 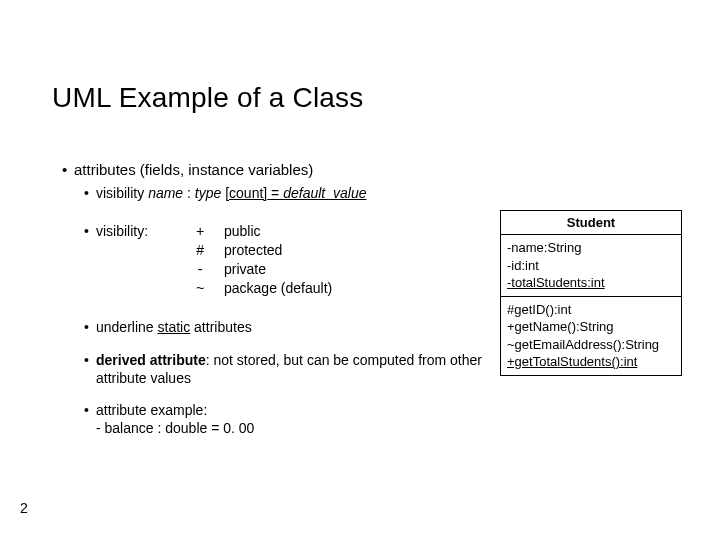 What do you see at coordinates (242, 231) in the screenshot?
I see `vis-mean: public` at bounding box center [242, 231].